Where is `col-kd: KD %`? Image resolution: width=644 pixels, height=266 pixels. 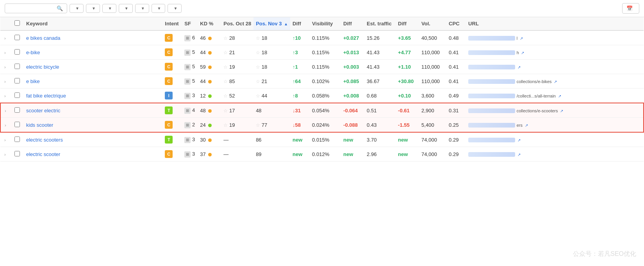 col-kd: KD % is located at coordinates (209, 24).